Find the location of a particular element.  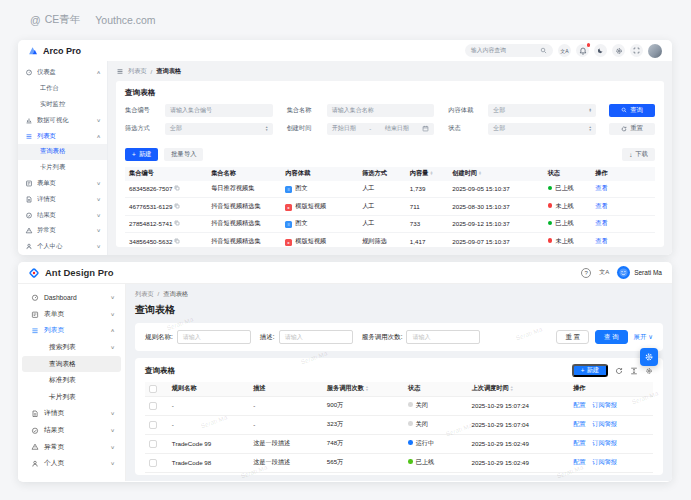

sidebar-item-search-list: 搜索列表 ∨ is located at coordinates (72, 348).